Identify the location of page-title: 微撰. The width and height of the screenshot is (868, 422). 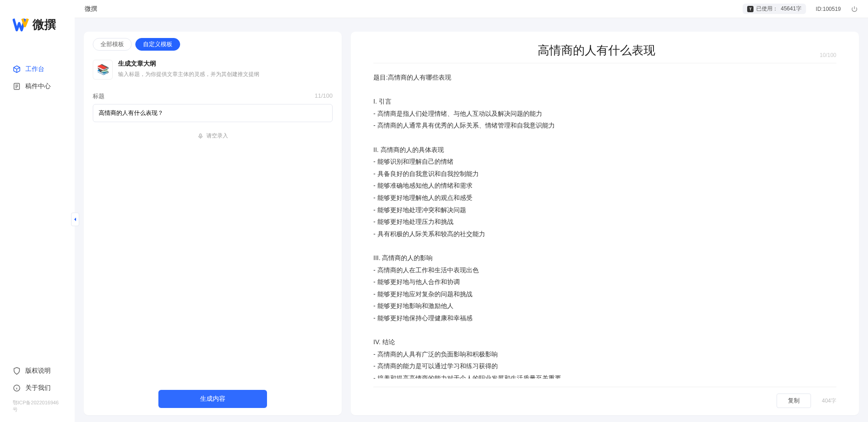
(91, 9).